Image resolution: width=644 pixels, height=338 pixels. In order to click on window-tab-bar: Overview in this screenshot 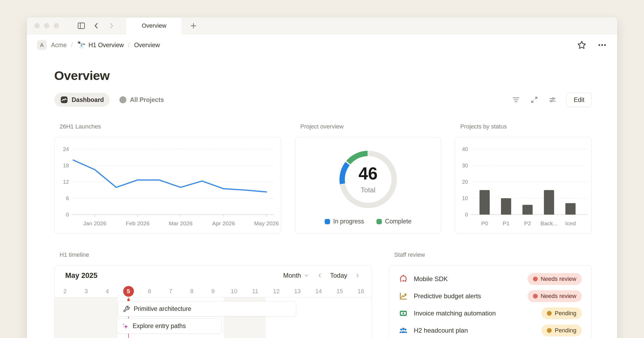, I will do `click(322, 26)`.